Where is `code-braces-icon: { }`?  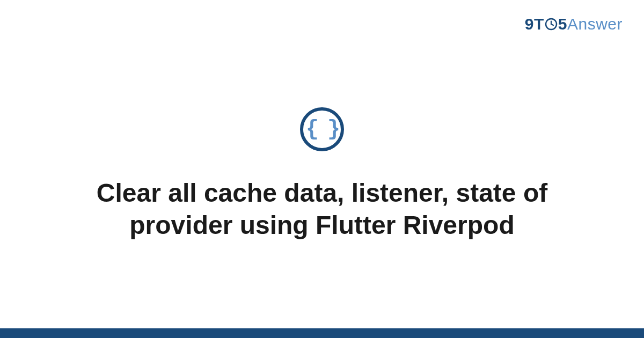 code-braces-icon: { } is located at coordinates (322, 129).